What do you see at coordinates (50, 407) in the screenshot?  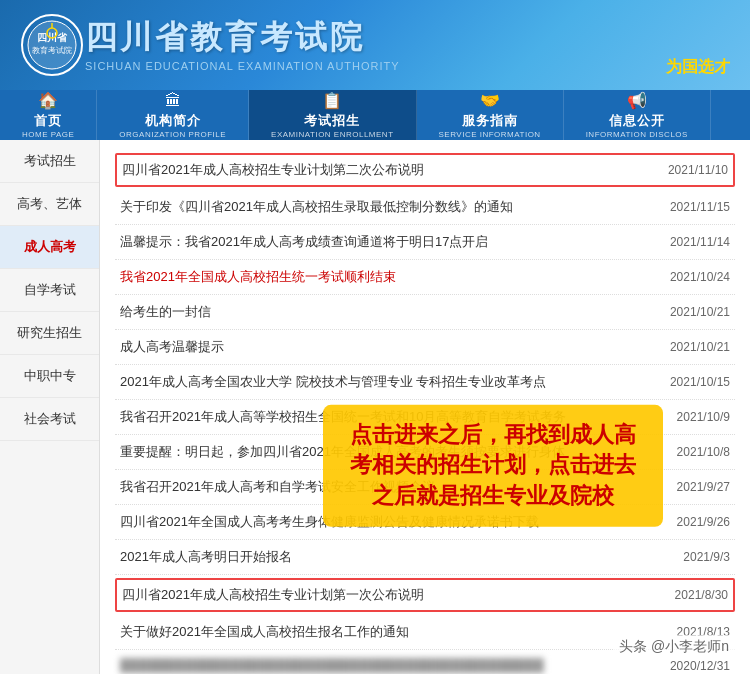 I see `sidebar: 考试招生 高考、艺体 成人高考 自学考试 研究生招生 中职中专 社会考试` at bounding box center [50, 407].